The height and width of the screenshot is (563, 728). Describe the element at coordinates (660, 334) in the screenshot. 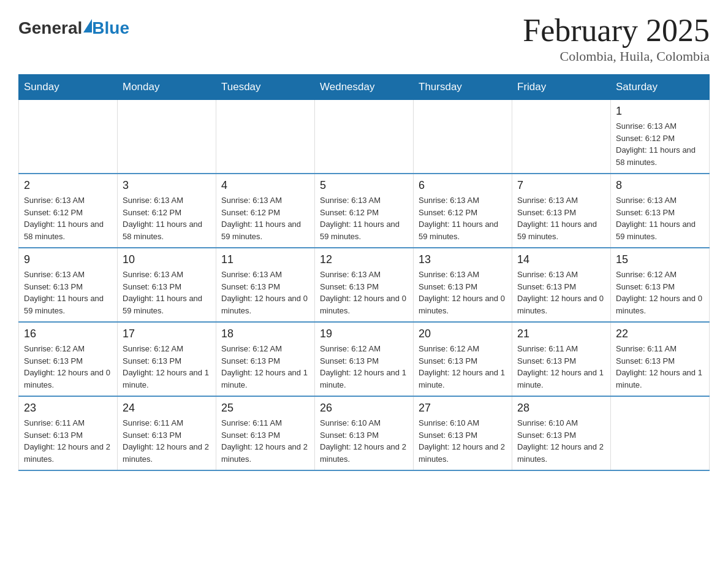

I see `day-number: 22` at that location.